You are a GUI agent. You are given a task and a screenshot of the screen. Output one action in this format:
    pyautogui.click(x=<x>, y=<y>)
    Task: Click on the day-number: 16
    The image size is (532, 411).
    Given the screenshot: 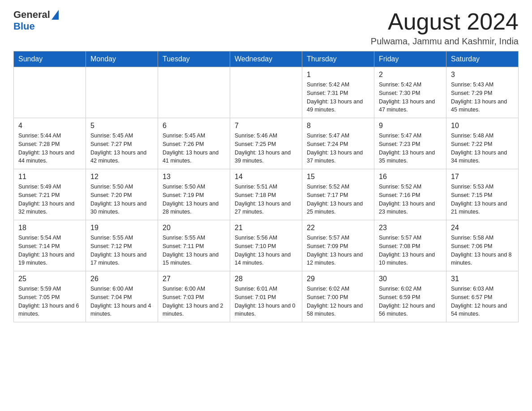 What is the action you would take?
    pyautogui.click(x=410, y=177)
    